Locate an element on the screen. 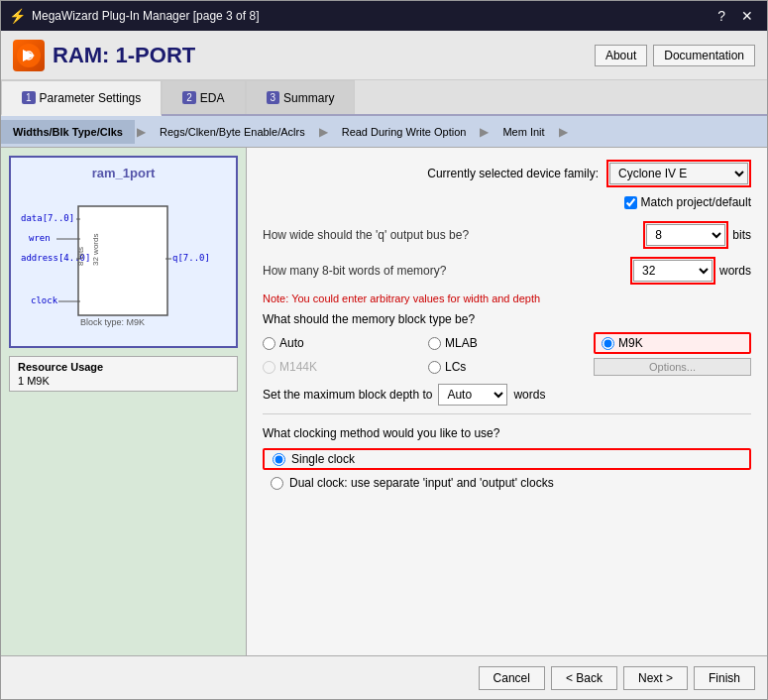 The height and width of the screenshot is (700, 768). q-bus-unit: bits is located at coordinates (741, 235).